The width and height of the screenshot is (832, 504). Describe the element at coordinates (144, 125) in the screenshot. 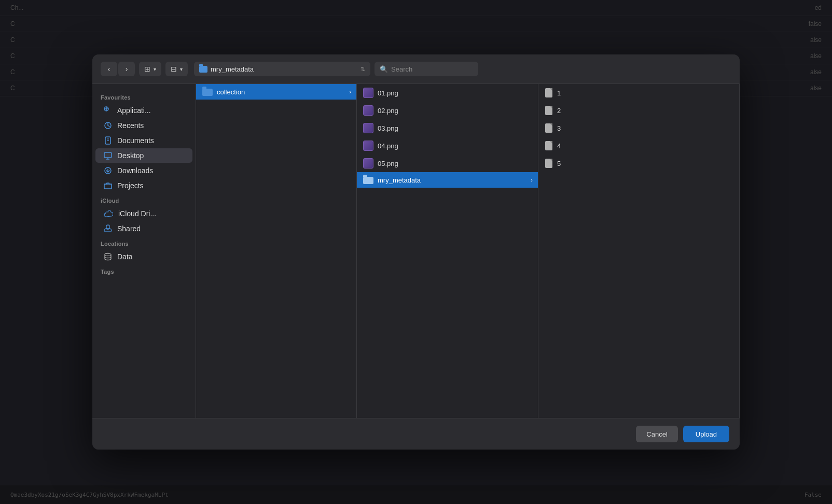

I see `sidebar-item-recents: Recents` at that location.